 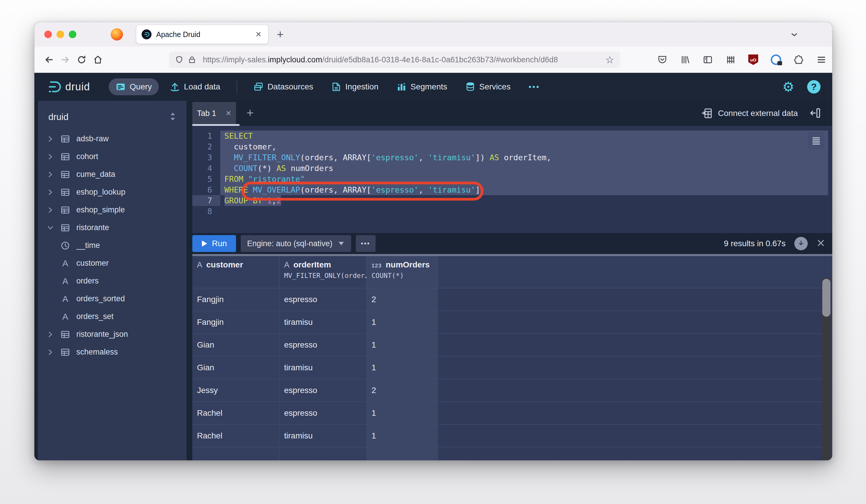 What do you see at coordinates (112, 114) in the screenshot?
I see `schema-header: druid` at bounding box center [112, 114].